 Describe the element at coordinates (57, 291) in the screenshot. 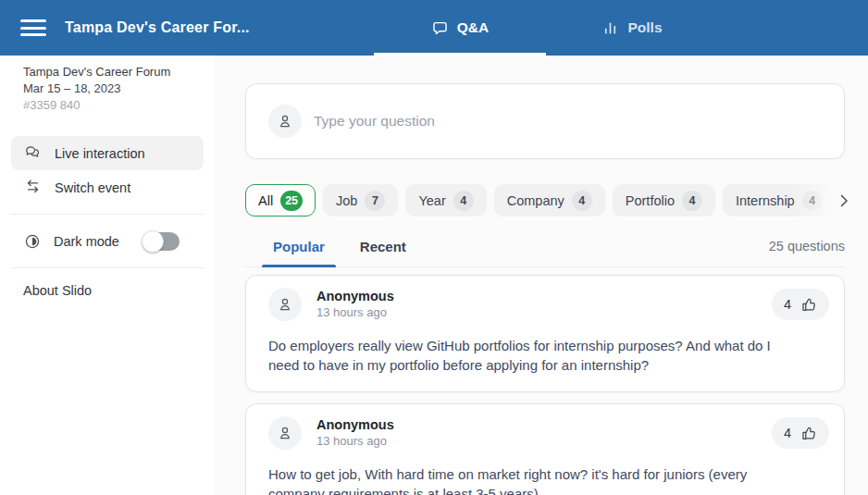

I see `about-slido-link: About Slido` at that location.